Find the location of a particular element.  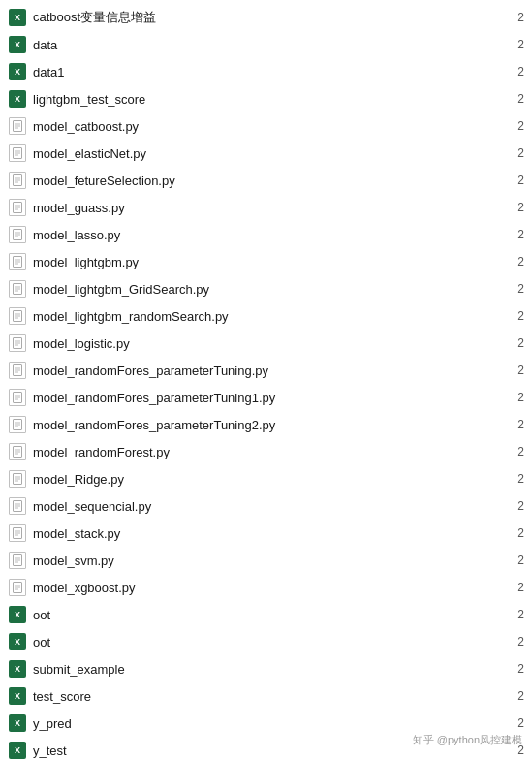

file-name: model_lightgbm.py is located at coordinates (269, 262).